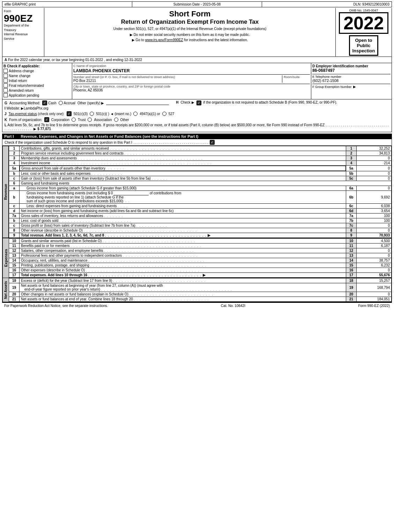  I want to click on line-7c-label: Gross profit or (loss) from sales of inv…, so click(183, 226).